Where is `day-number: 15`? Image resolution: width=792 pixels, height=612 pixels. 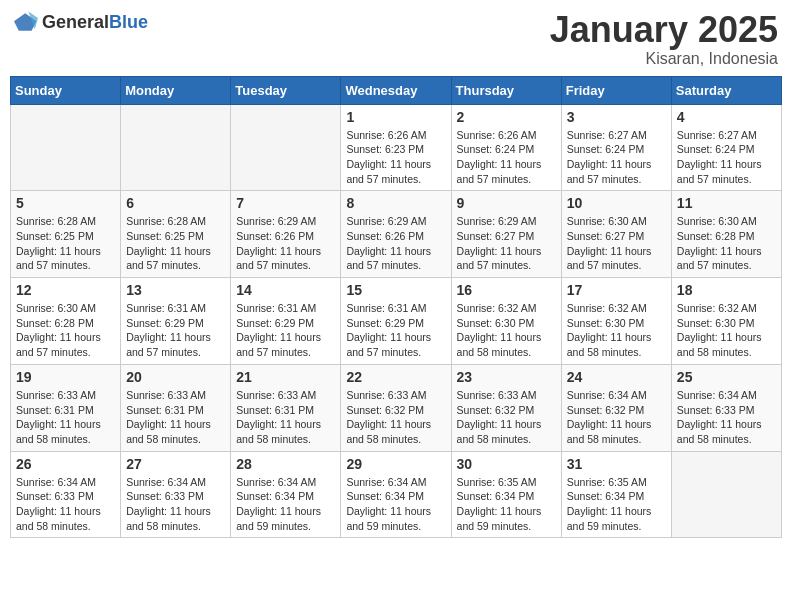 day-number: 15 is located at coordinates (396, 290).